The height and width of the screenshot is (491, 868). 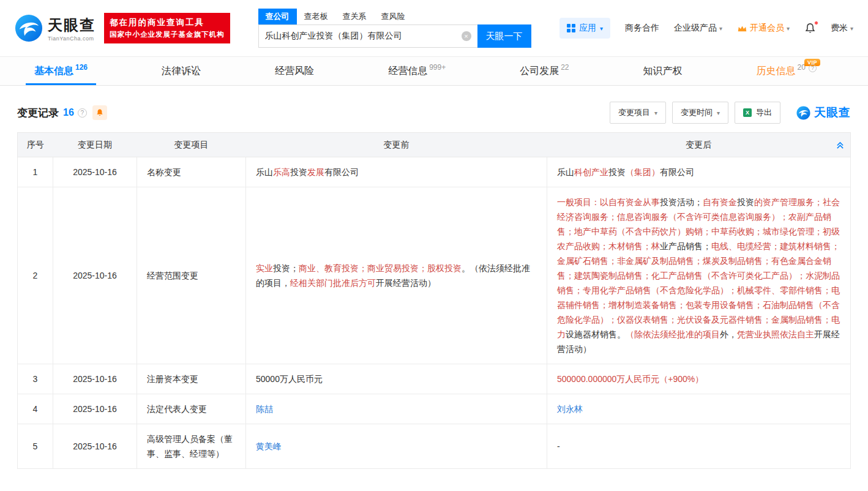 What do you see at coordinates (316, 172) in the screenshot?
I see `text-segment: 发展` at bounding box center [316, 172].